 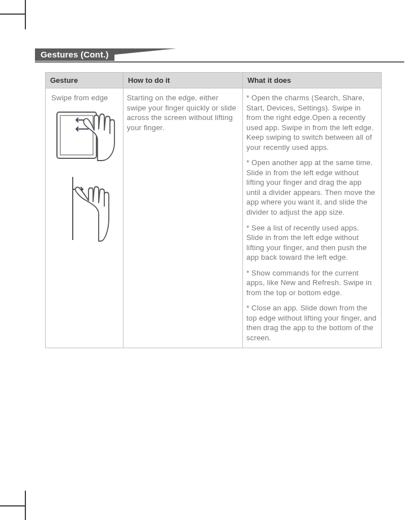 What do you see at coordinates (74, 55) in the screenshot?
I see `section-title: Gestures (Cont.)` at bounding box center [74, 55].